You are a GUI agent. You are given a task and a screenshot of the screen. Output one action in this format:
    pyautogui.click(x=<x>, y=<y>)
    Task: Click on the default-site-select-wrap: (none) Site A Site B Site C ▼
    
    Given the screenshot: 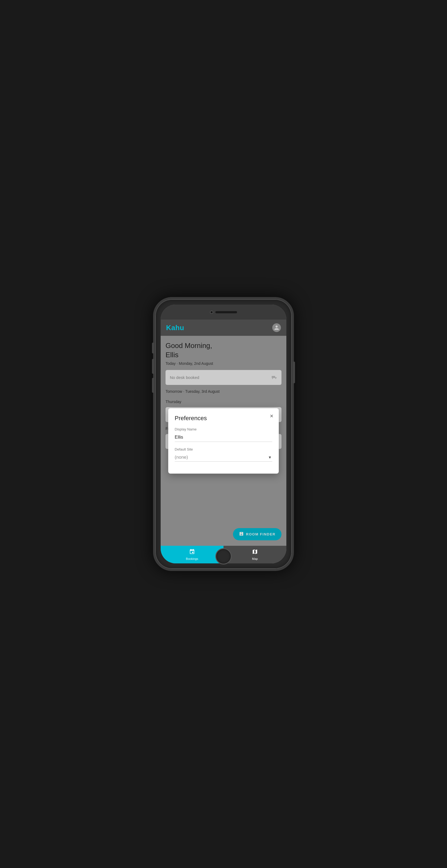 What is the action you would take?
    pyautogui.click(x=224, y=457)
    